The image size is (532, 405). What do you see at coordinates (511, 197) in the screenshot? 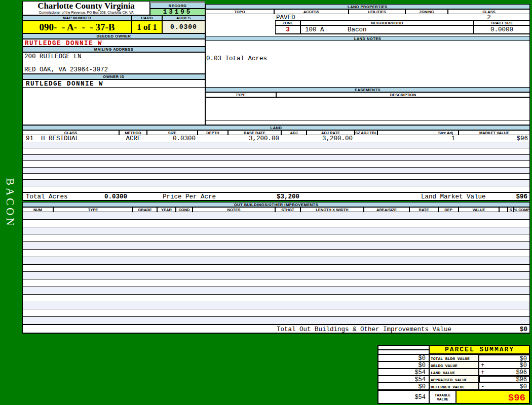
I see `land-market-value-total: $96` at bounding box center [511, 197].